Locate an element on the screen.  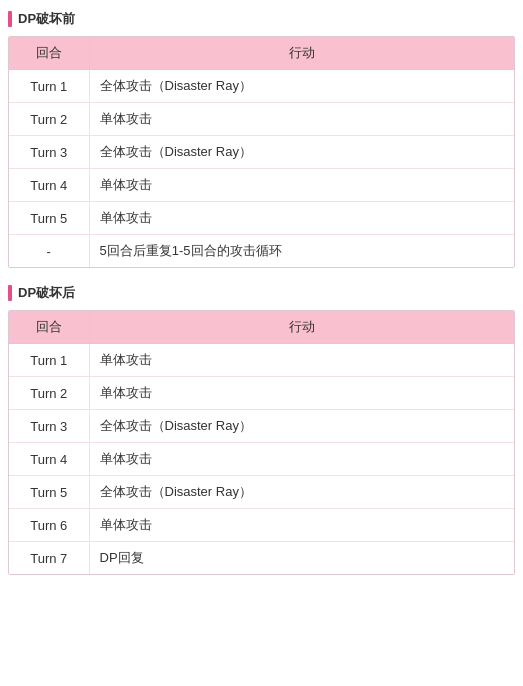
turn-cell: Turn 7 is located at coordinates (49, 558).